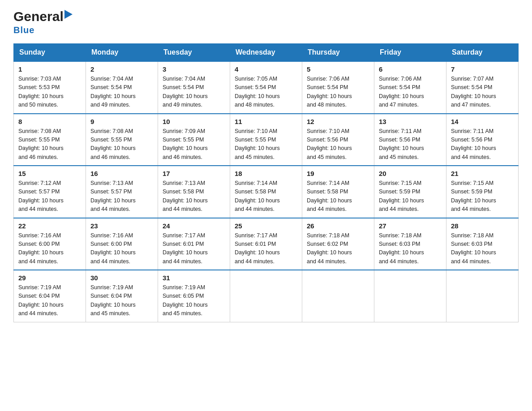 This screenshot has width=532, height=411. What do you see at coordinates (266, 296) in the screenshot?
I see `week-row-5: 29 Sunrise: 7:19 AMSunset: 6:04 PMDaylig…` at bounding box center [266, 296].